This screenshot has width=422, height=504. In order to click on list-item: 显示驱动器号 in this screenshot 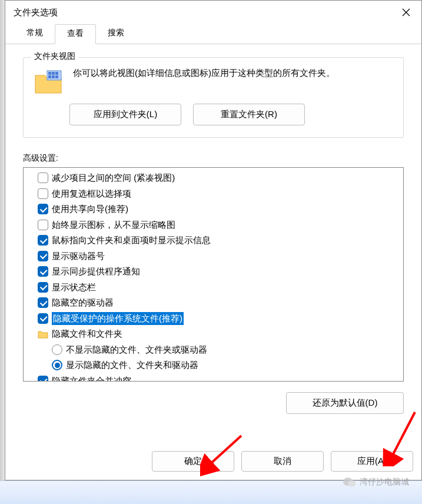, I will do `click(213, 257)`.